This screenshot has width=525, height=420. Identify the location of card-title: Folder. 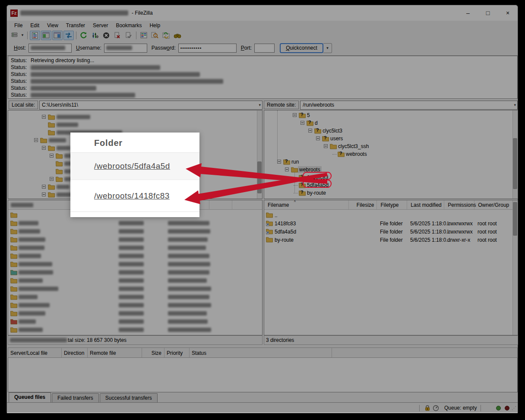
(135, 142).